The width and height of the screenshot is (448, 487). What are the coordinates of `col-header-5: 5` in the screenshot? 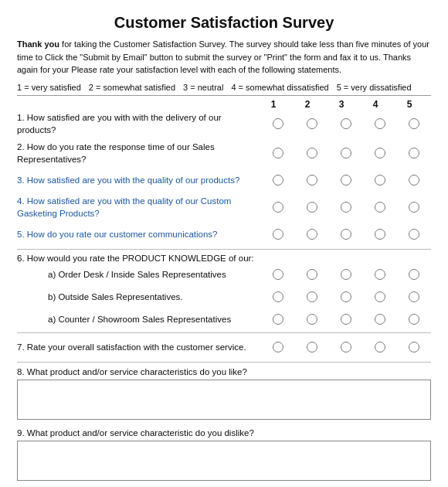 It's located at (409, 104).